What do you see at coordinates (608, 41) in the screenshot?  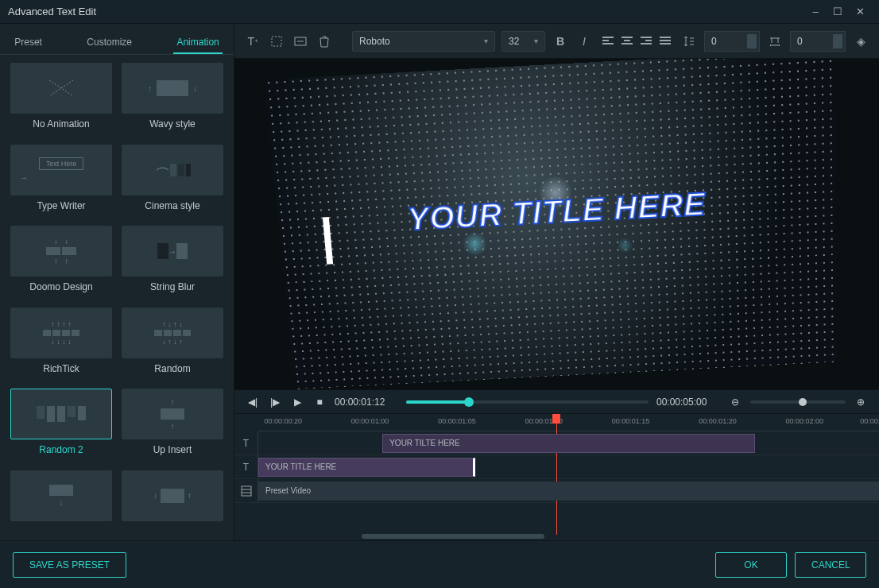 I see `align-left-icon` at bounding box center [608, 41].